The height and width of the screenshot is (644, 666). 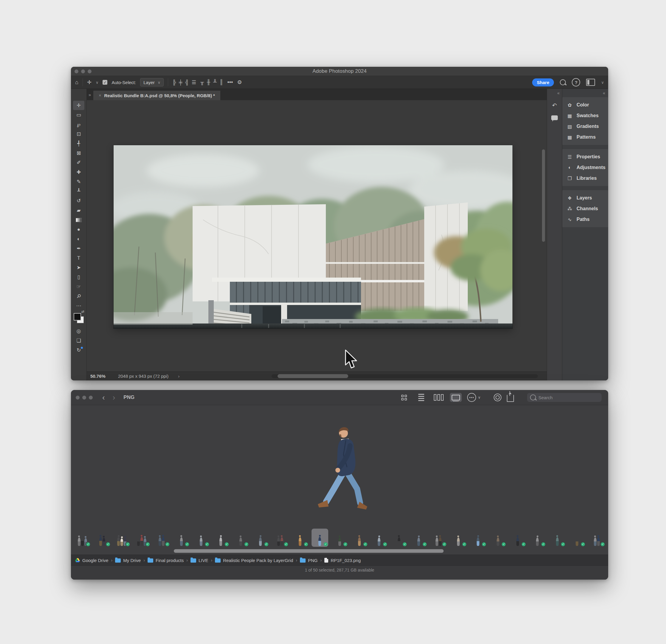 I want to click on dodge-tool-icon: ◐, so click(x=79, y=239).